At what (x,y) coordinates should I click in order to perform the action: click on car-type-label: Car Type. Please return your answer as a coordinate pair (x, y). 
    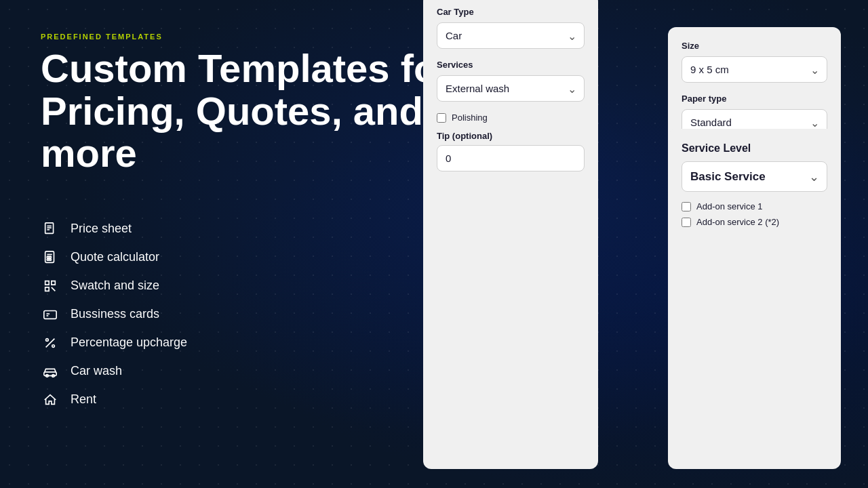
    Looking at the image, I should click on (511, 12).